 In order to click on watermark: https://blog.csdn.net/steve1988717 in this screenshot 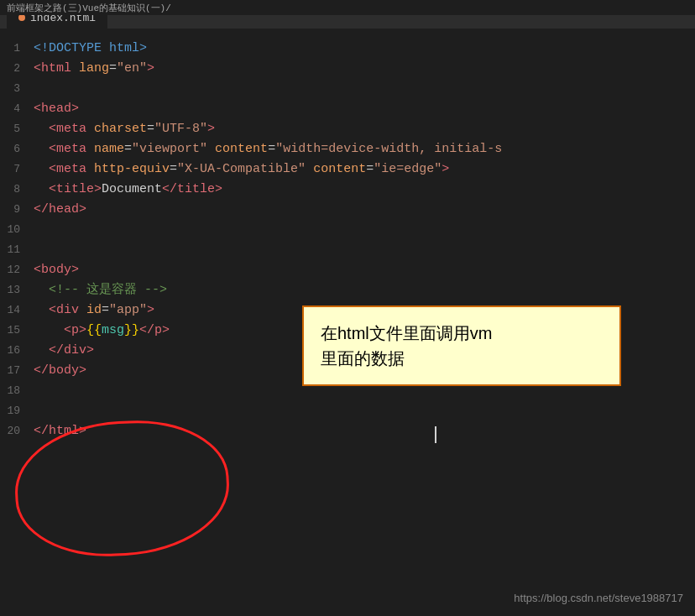, I will do `click(598, 598)`.